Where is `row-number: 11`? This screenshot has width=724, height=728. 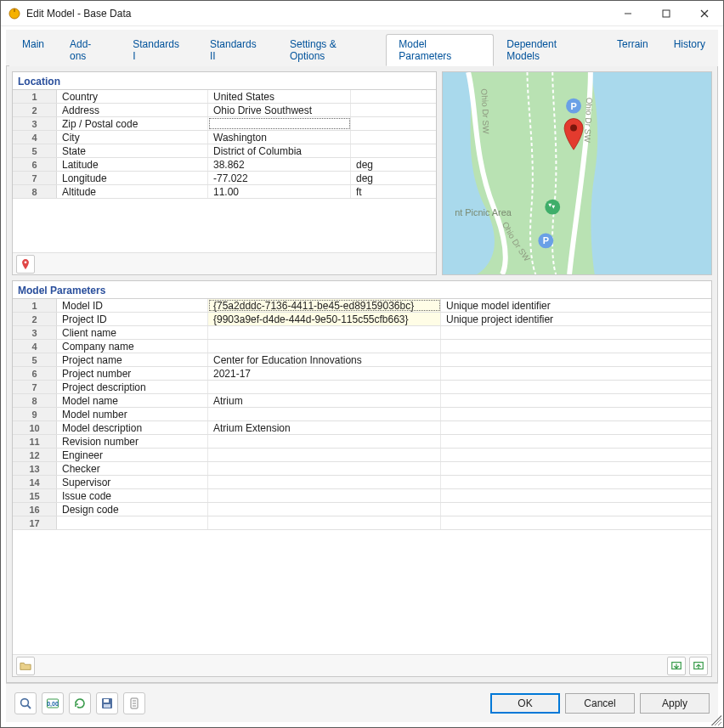
row-number: 11 is located at coordinates (35, 442).